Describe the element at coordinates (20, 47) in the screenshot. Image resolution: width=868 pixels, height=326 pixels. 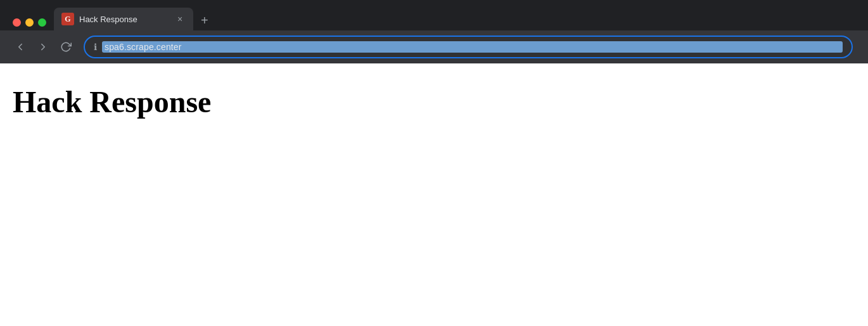
I see `back-icon` at that location.